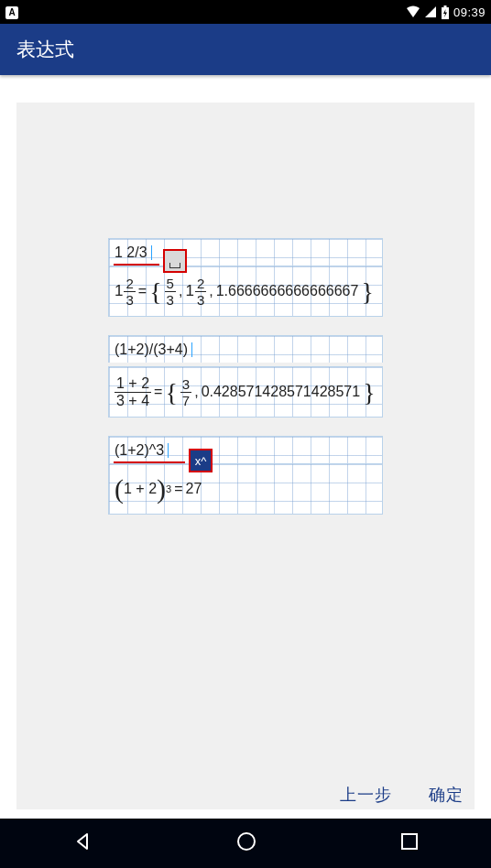  Describe the element at coordinates (281, 392) in the screenshot. I see `decimal-value: 0.428571428571428571` at that location.